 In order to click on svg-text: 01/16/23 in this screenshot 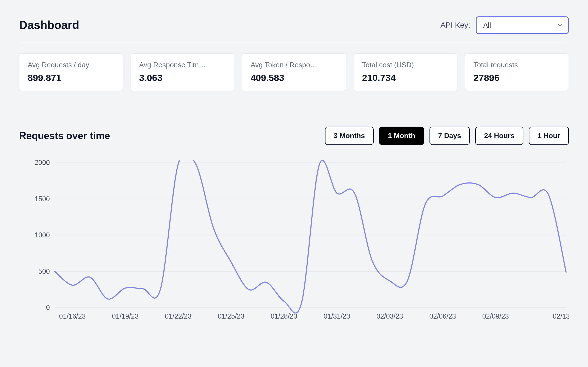, I will do `click(72, 316)`.